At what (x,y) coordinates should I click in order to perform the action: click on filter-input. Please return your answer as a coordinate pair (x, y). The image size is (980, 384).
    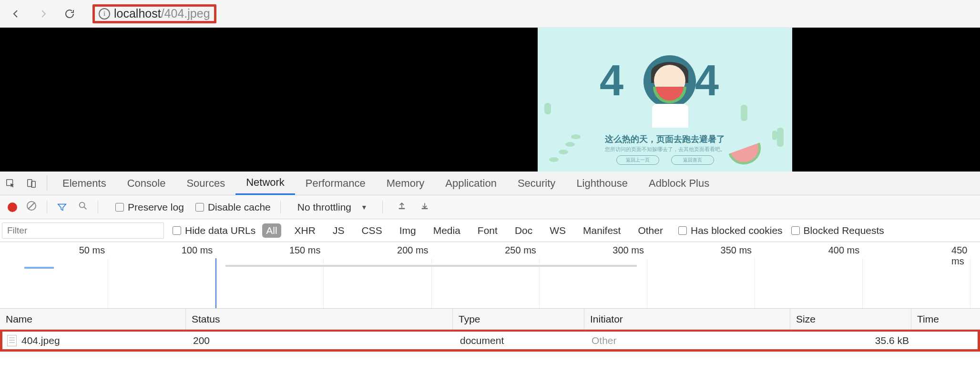
    Looking at the image, I should click on (83, 231).